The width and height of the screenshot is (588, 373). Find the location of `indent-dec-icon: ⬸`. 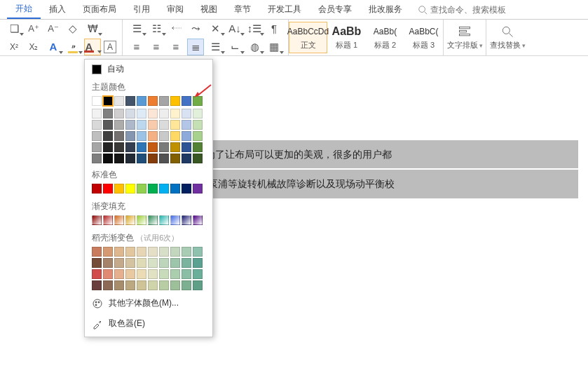

indent-dec-icon: ⬸ is located at coordinates (176, 29).